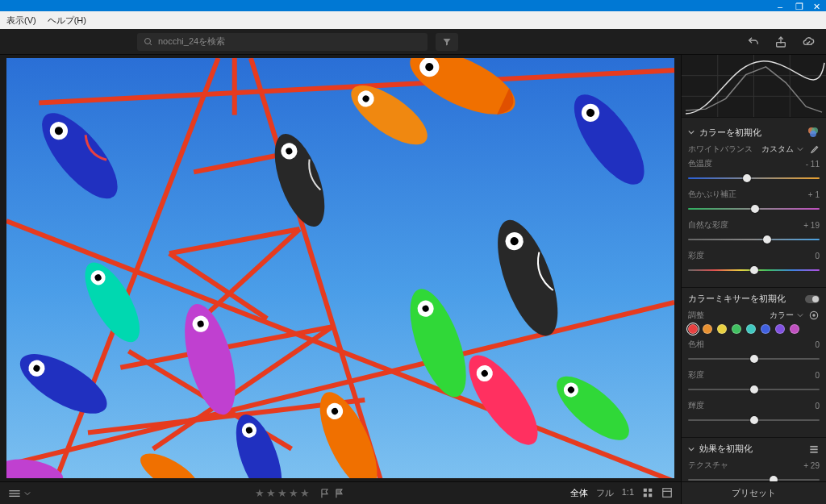 This screenshot has height=504, width=826. I want to click on saturation-value: 0, so click(817, 256).